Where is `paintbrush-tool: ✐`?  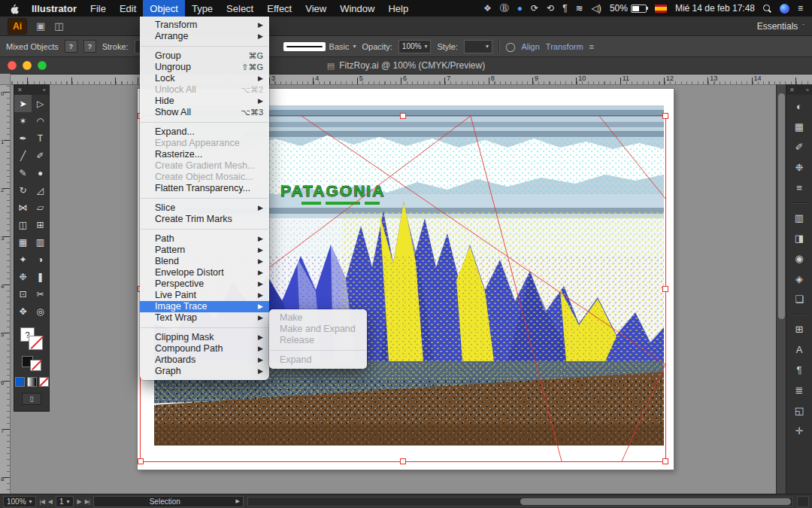 paintbrush-tool: ✐ is located at coordinates (41, 155).